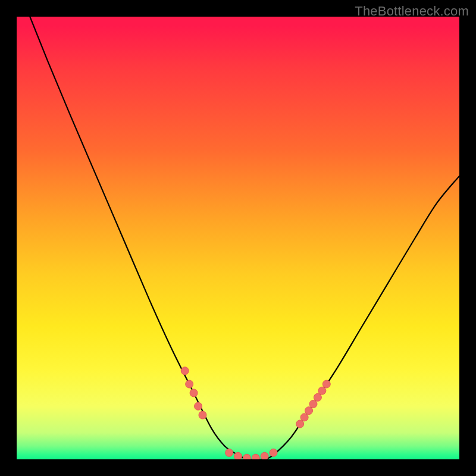 The width and height of the screenshot is (476, 476). I want to click on marker-dots-group, so click(256, 413).